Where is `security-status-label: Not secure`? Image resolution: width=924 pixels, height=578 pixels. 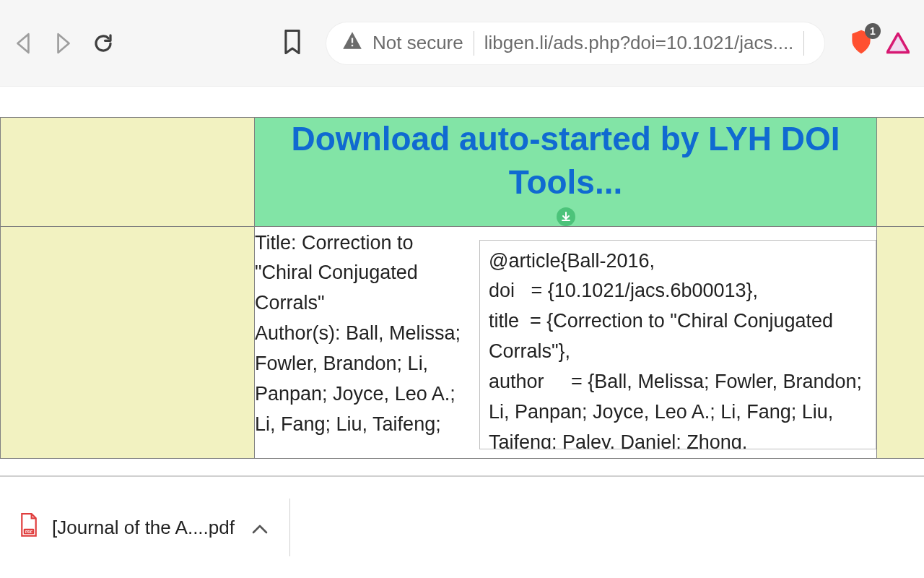 security-status-label: Not secure is located at coordinates (418, 43).